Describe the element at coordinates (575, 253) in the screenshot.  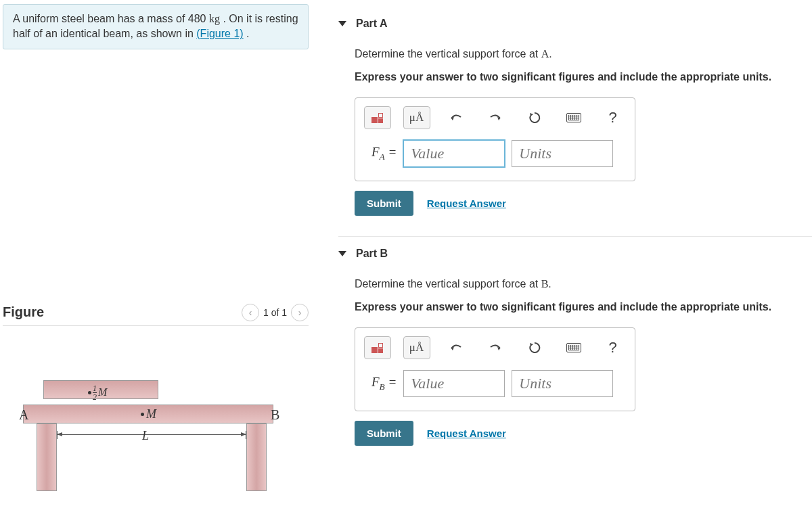
I see `part-b-header: Part B` at that location.